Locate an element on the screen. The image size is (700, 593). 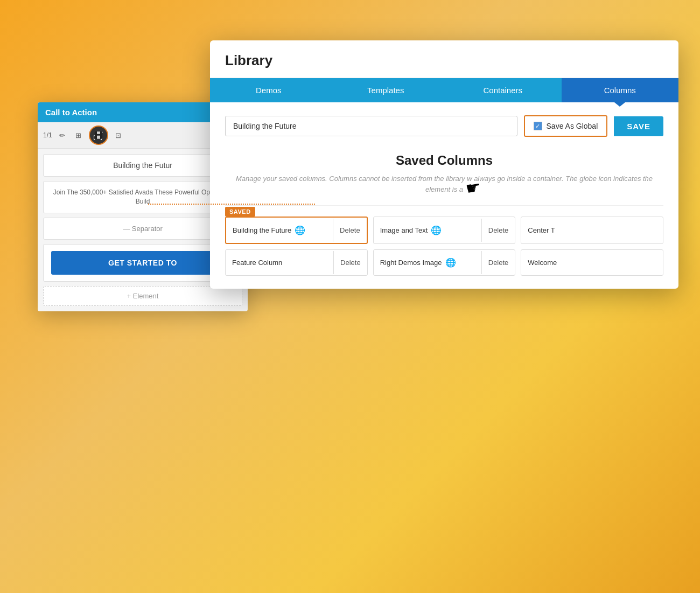
separator-label: — Separator is located at coordinates (143, 228).